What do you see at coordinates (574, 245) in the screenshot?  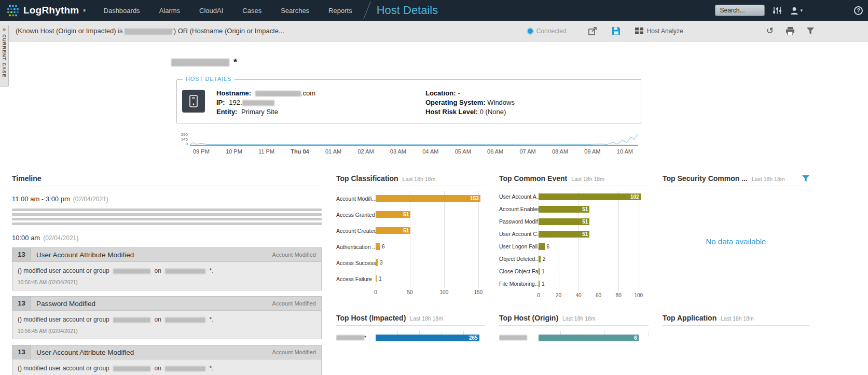 I see `common-event-bar-chart: User Account A...Account EnabledPassword…` at bounding box center [574, 245].